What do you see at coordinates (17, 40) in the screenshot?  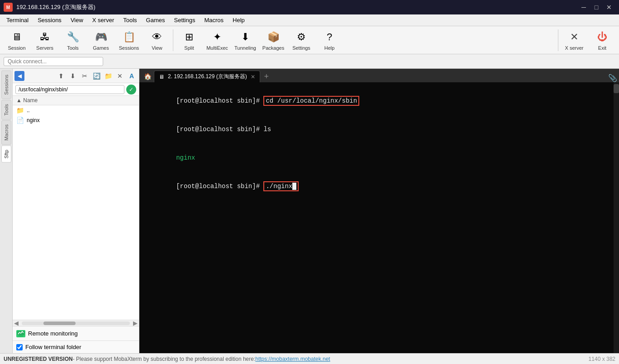 I see `toolbar-btn-session: 🖥Session` at bounding box center [17, 40].